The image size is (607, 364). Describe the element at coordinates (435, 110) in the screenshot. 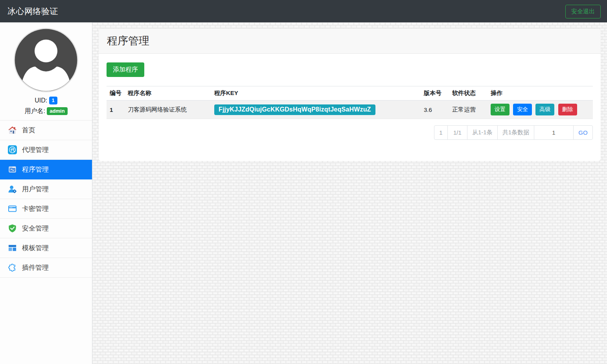

I see `cell-version: 3.6` at that location.